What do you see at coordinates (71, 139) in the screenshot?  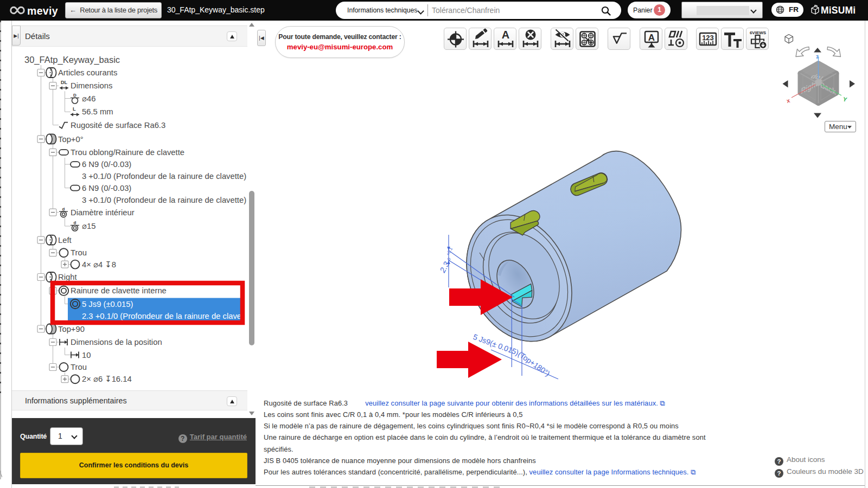 I see `svg-text: Top+0°` at bounding box center [71, 139].